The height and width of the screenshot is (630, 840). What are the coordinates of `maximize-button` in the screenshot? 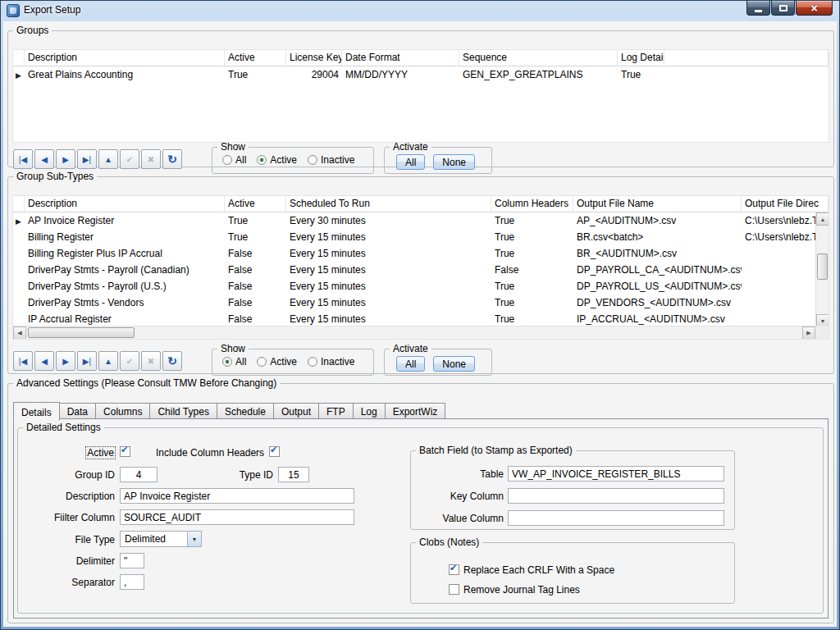 It's located at (783, 8).